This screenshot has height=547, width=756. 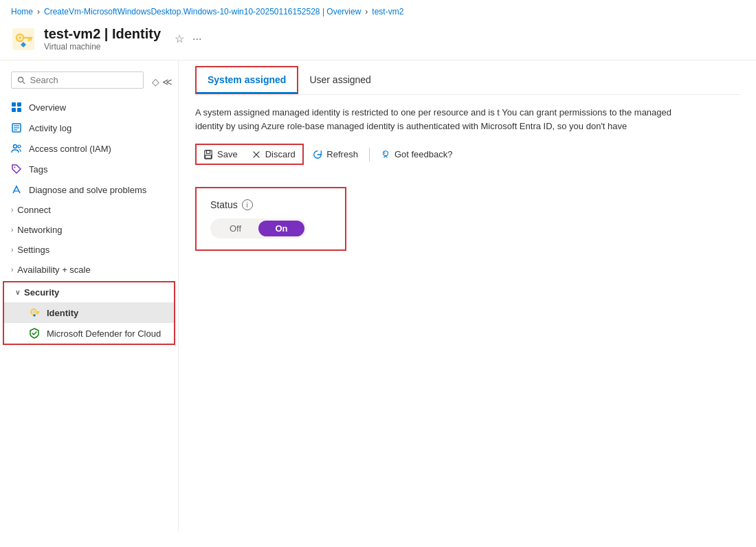 What do you see at coordinates (249, 154) in the screenshot?
I see `toolbar-highlight: Save Discard` at bounding box center [249, 154].